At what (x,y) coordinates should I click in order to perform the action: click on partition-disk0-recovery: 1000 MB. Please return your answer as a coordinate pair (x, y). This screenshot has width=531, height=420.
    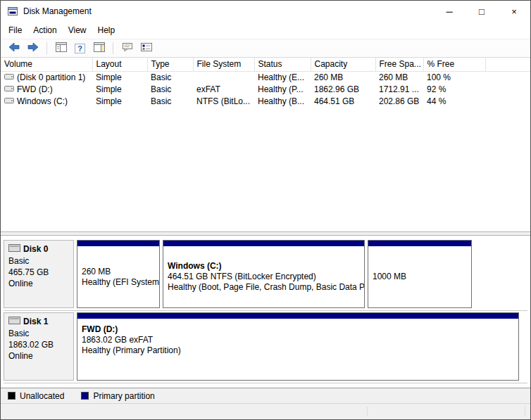
    Looking at the image, I should click on (420, 274).